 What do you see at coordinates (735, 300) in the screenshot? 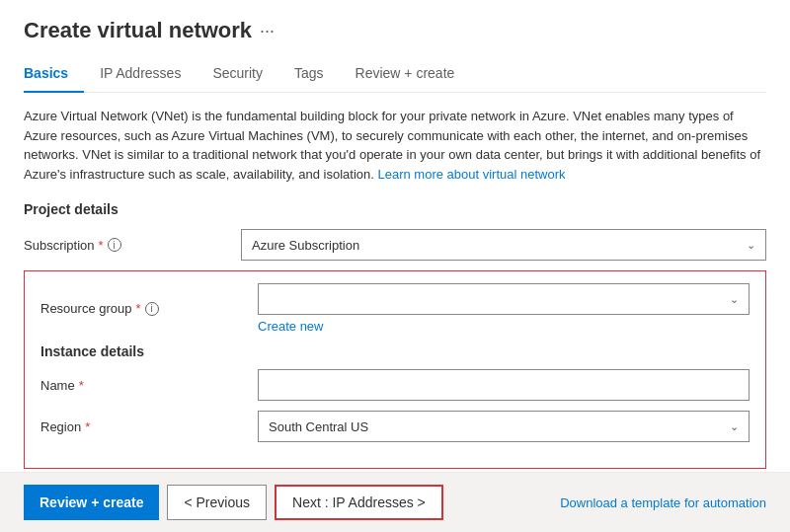
I see `resource-group-chevron-icon: ⌄` at bounding box center [735, 300].